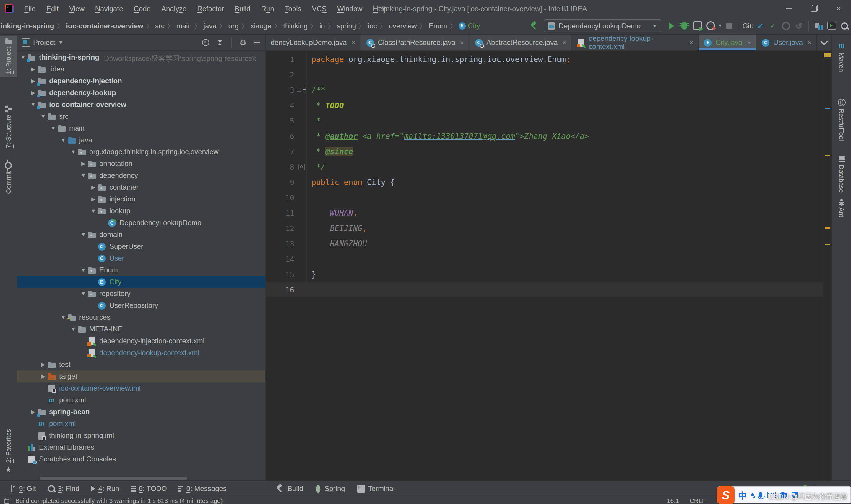 The image size is (851, 504). I want to click on tree-row: ▼Enum, so click(141, 270).